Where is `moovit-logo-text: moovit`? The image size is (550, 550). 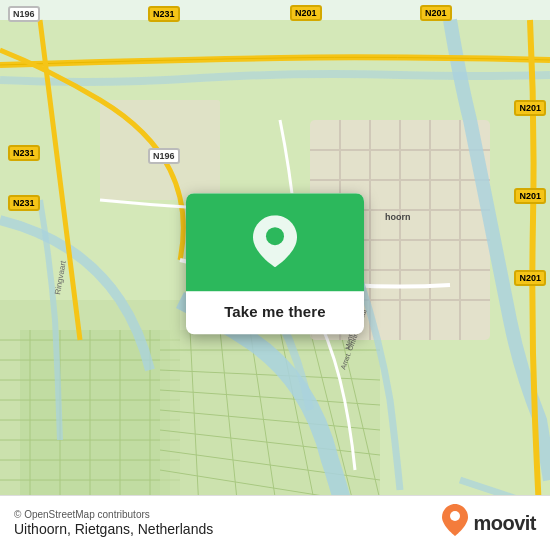
moovit-logo-text: moovit is located at coordinates (504, 524).